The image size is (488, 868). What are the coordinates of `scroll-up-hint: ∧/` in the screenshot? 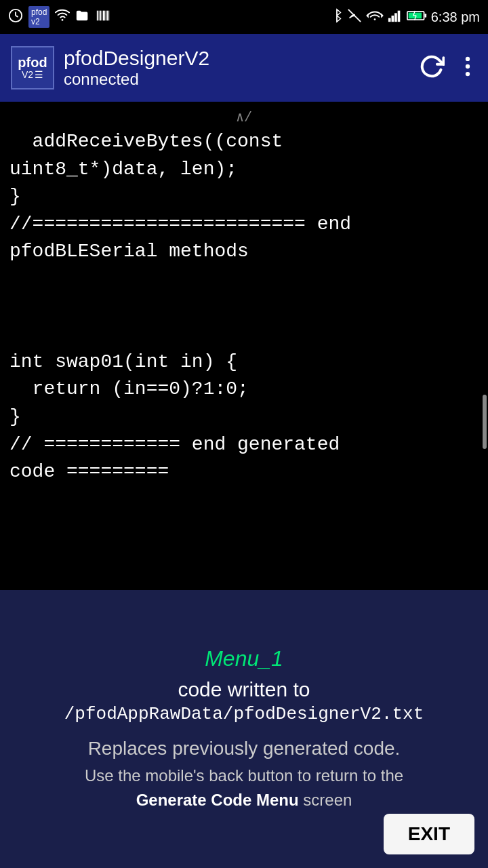 It's located at (244, 117).